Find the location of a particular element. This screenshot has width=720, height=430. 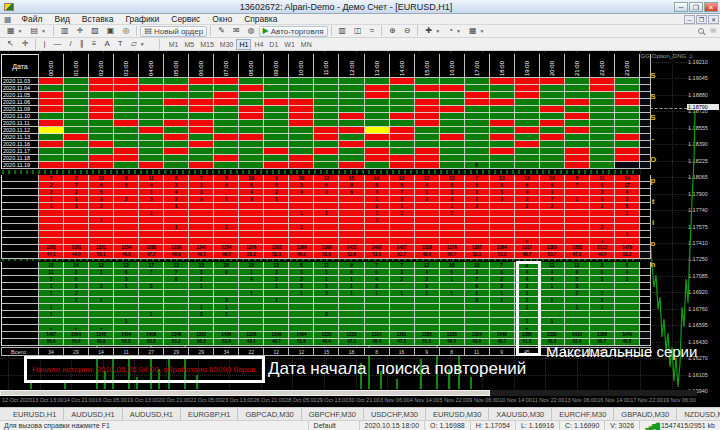

chart-tab: GBPAUD,M30 is located at coordinates (646, 414).